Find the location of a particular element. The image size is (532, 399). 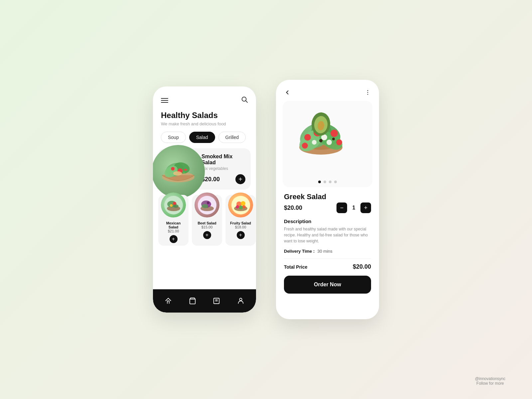

watermark-line1: @innovationsync is located at coordinates (490, 379).